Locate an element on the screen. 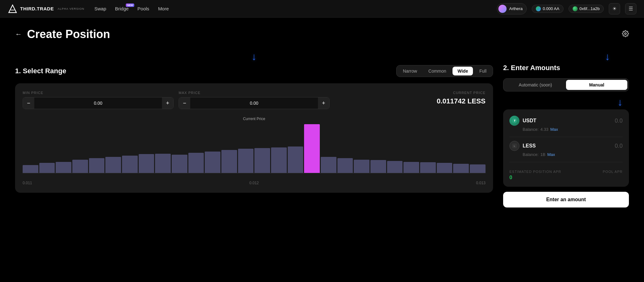  nav-pools: Pools is located at coordinates (143, 9).